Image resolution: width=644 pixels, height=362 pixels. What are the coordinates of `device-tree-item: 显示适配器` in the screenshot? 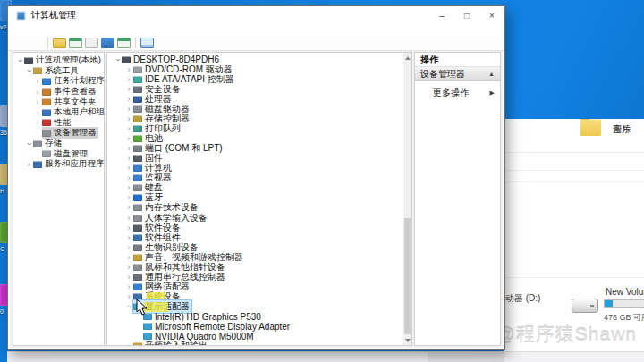 It's located at (259, 307).